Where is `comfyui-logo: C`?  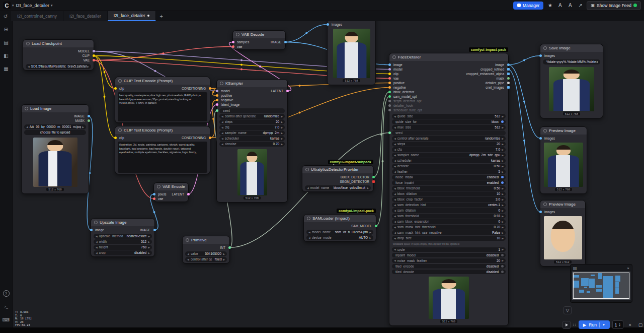 comfyui-logo: C is located at coordinates (7, 5).